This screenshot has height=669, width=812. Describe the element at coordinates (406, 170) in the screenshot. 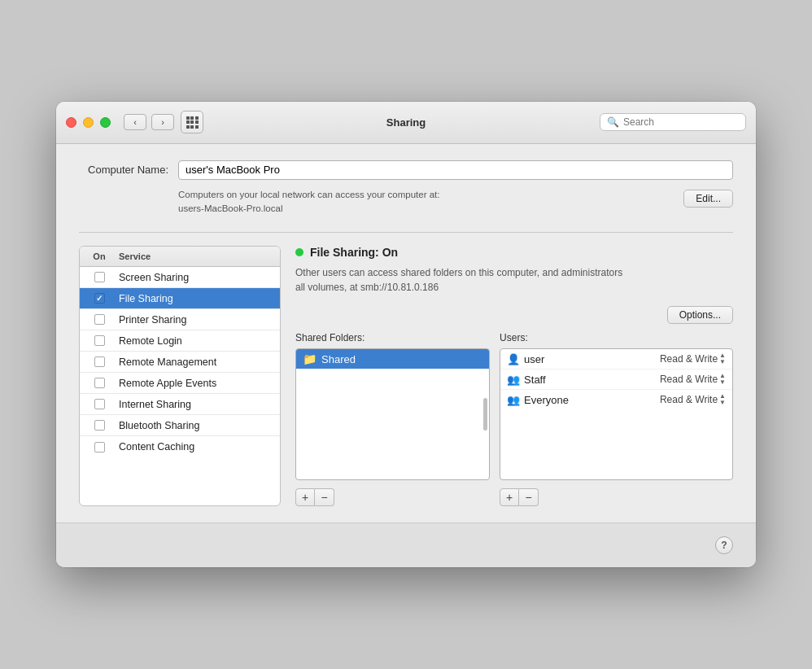

I see `computer-name-row: Computer Name:` at that location.